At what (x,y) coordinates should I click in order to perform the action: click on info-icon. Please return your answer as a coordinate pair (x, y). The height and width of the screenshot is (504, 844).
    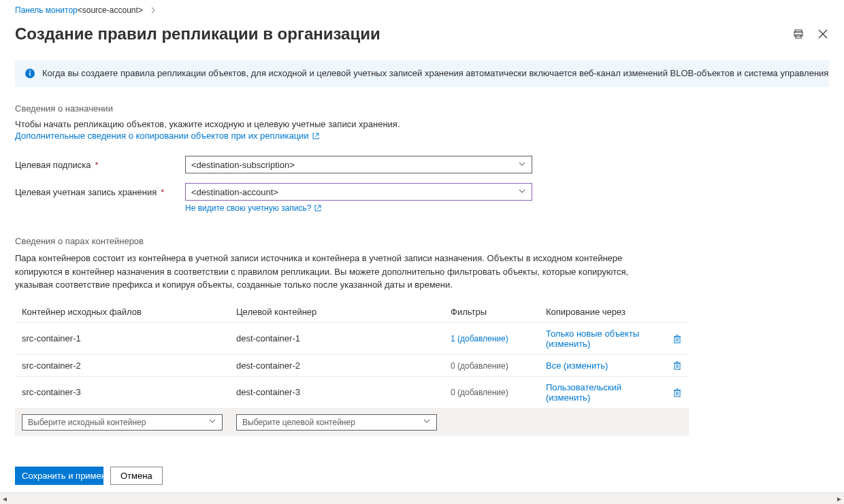
    Looking at the image, I should click on (30, 73).